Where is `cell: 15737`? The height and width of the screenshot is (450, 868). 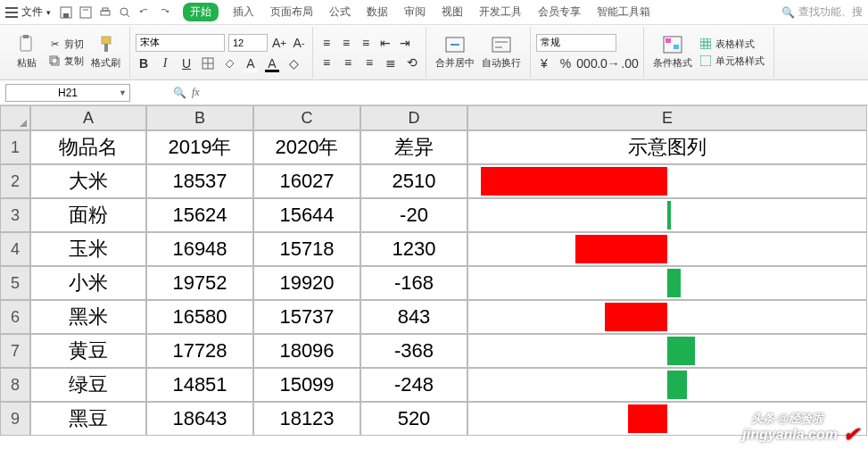
cell: 15737 is located at coordinates (307, 317).